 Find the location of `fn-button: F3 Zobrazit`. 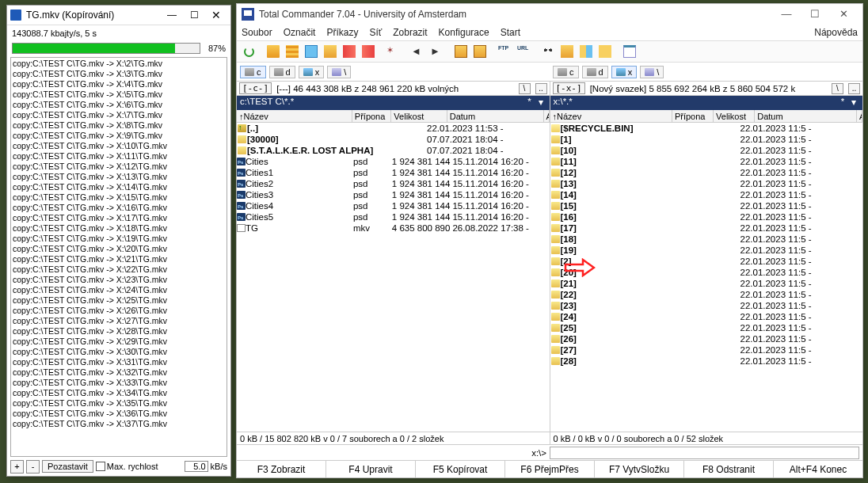

fn-button: F3 Zobrazit is located at coordinates (282, 469).